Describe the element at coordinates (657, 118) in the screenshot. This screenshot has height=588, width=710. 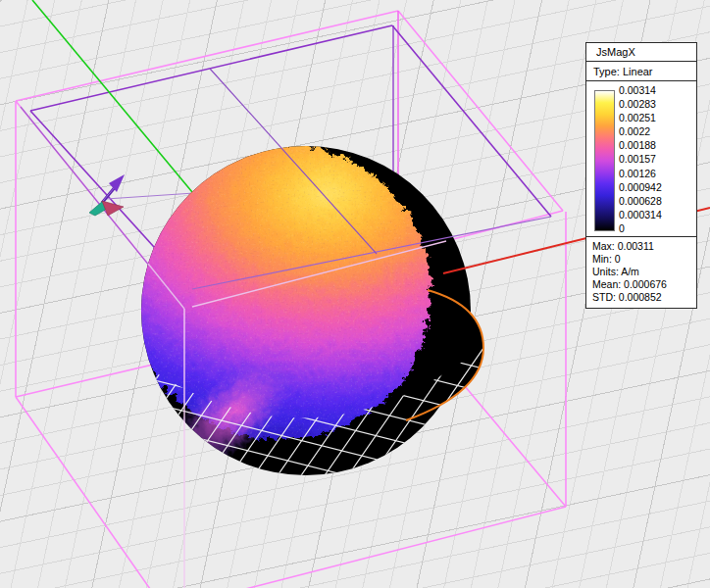
I see `tick-label: 0.00251` at that location.